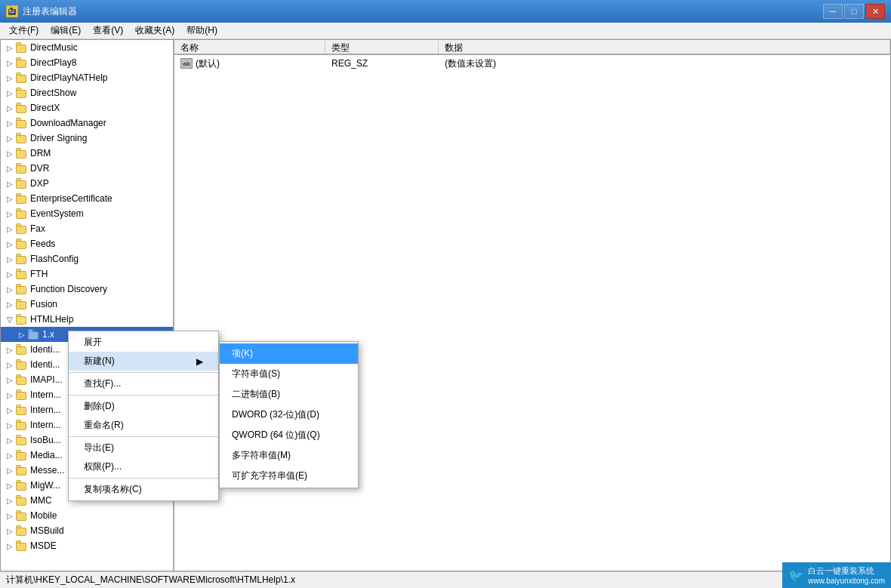  What do you see at coordinates (87, 199) in the screenshot?
I see `tree-item-enterprisecertificate: ▷ EnterpriseCertificate` at bounding box center [87, 199].